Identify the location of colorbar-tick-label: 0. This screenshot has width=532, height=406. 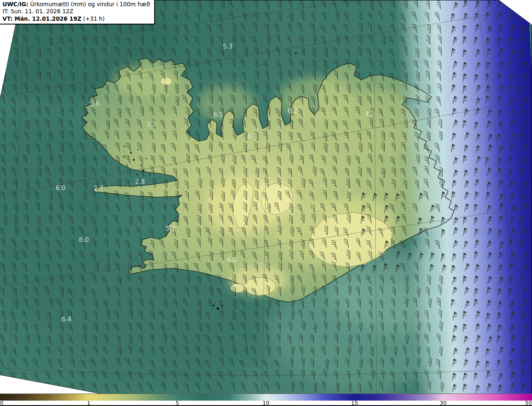
(2, 403).